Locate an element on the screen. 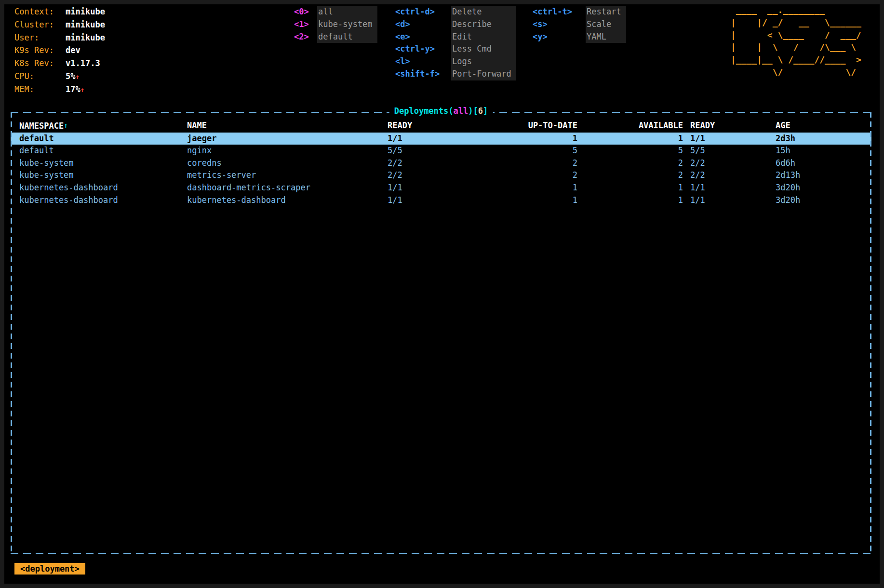 The width and height of the screenshot is (884, 588). breadcrumb-deployment: <deployment> is located at coordinates (50, 569).